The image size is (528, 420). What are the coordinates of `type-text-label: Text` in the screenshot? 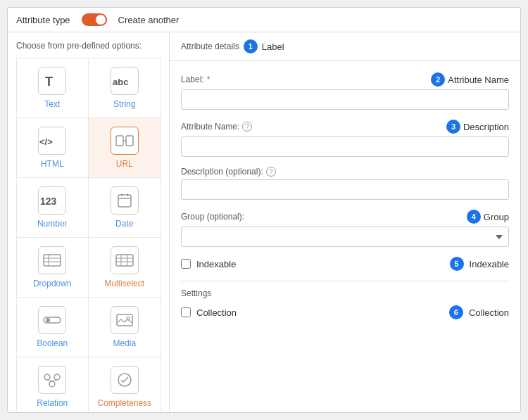 It's located at (52, 104).